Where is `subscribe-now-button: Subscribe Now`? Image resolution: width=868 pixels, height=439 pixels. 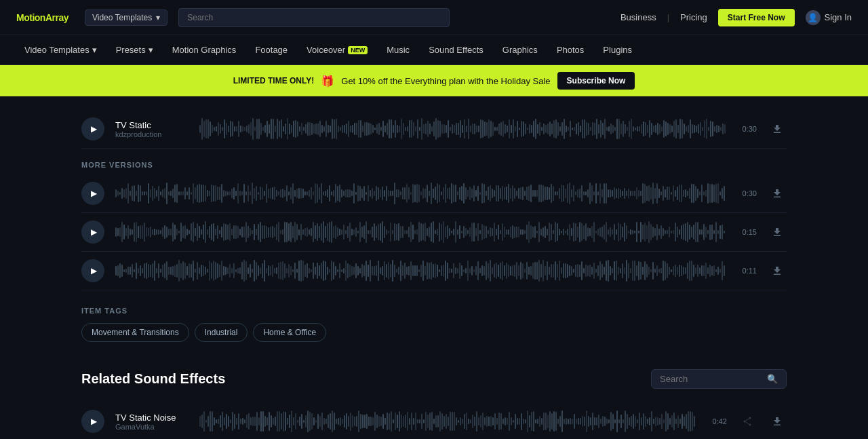 subscribe-now-button: Subscribe Now is located at coordinates (597, 81).